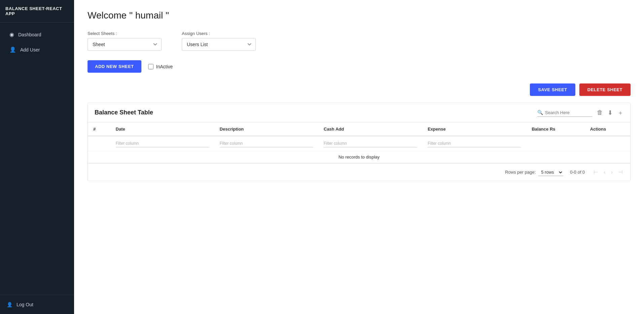  Describe the element at coordinates (370, 143) in the screenshot. I see `filter-cash-add` at that location.